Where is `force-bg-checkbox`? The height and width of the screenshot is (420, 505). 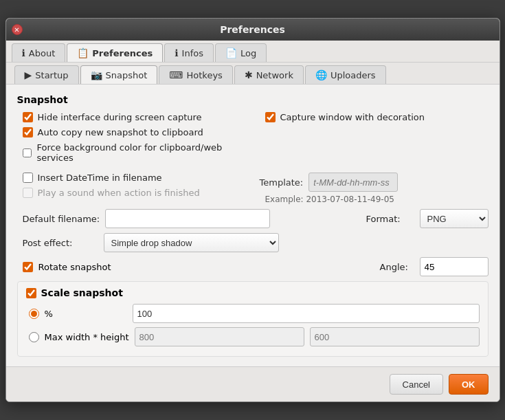 force-bg-checkbox is located at coordinates (27, 153).